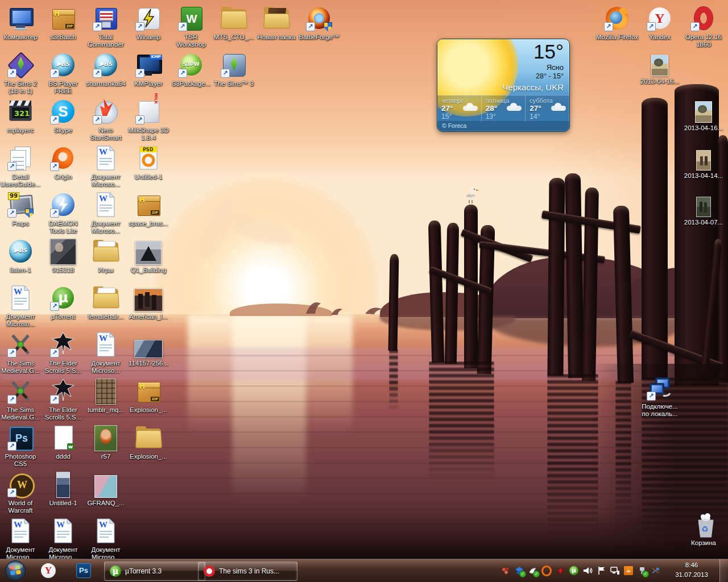 The width and height of the screenshot is (728, 582). What do you see at coordinates (656, 571) in the screenshot?
I see `switcher-arrows-icon` at bounding box center [656, 571].